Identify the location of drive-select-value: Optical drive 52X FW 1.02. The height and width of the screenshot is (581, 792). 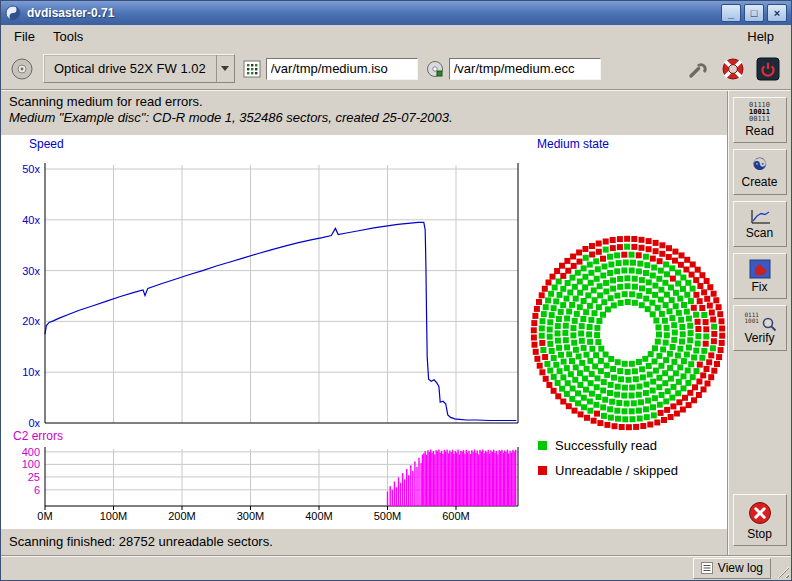
(130, 68).